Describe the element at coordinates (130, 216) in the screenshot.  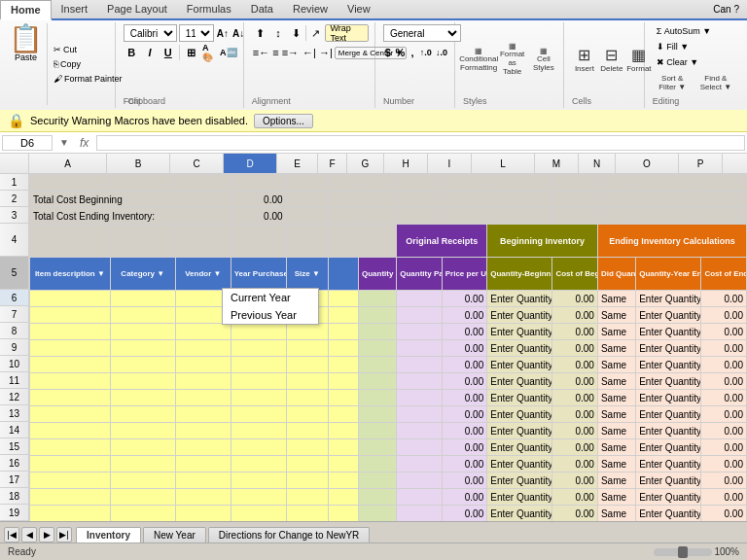
I see `cell-A3: Total Cost Ending Inventory:` at that location.